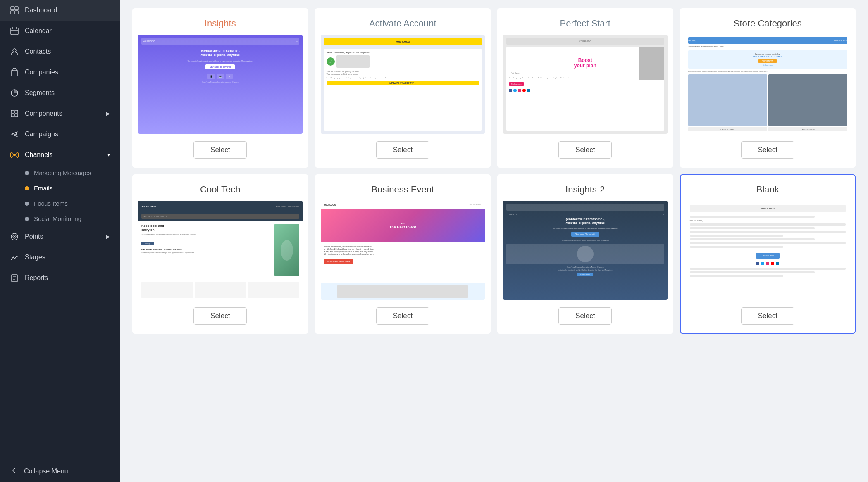  Describe the element at coordinates (768, 254) in the screenshot. I see `template-card-blank: Blank YOURLOGO Hi First Name,` at that location.